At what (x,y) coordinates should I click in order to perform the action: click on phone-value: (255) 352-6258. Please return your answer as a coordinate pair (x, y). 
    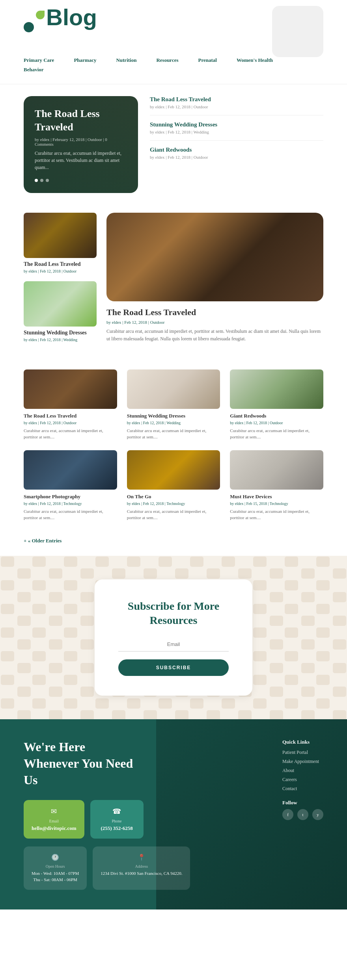
    Looking at the image, I should click on (117, 828).